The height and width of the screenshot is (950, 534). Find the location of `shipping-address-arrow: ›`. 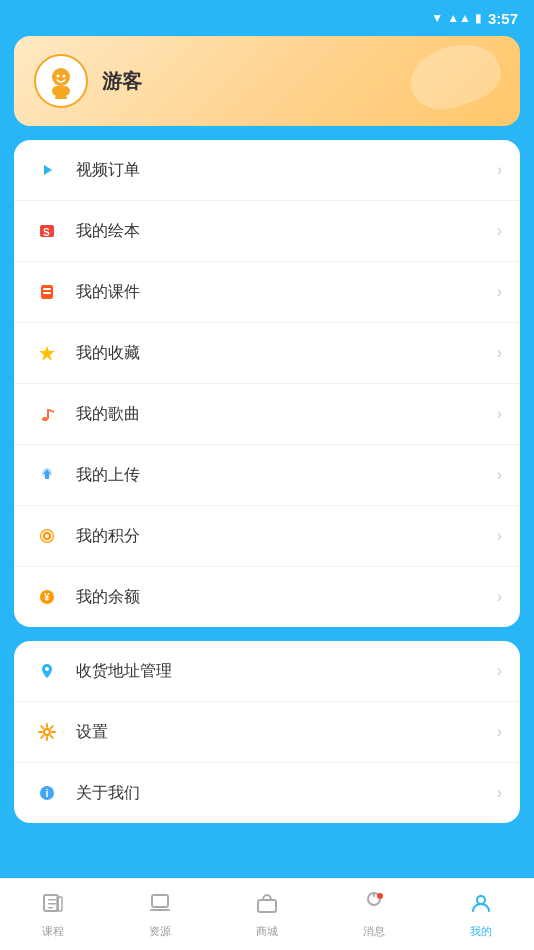

shipping-address-arrow: › is located at coordinates (500, 671).